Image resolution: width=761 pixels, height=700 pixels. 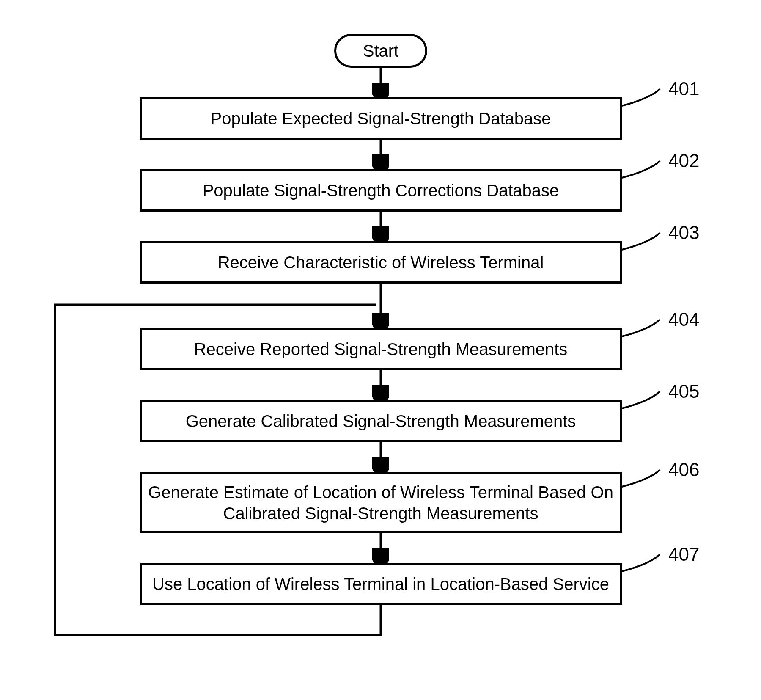 What do you see at coordinates (381, 503) in the screenshot?
I see `step-406-text: Generate Estimate of Location of Wireles…` at bounding box center [381, 503].